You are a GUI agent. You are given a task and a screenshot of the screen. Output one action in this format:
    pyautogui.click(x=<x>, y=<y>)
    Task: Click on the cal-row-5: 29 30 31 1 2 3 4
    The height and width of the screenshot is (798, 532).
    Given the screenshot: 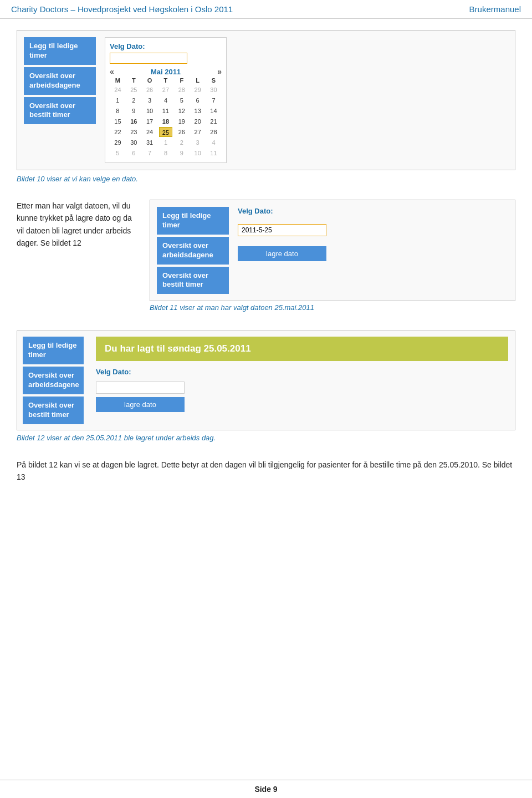 What is the action you would take?
    pyautogui.click(x=166, y=143)
    